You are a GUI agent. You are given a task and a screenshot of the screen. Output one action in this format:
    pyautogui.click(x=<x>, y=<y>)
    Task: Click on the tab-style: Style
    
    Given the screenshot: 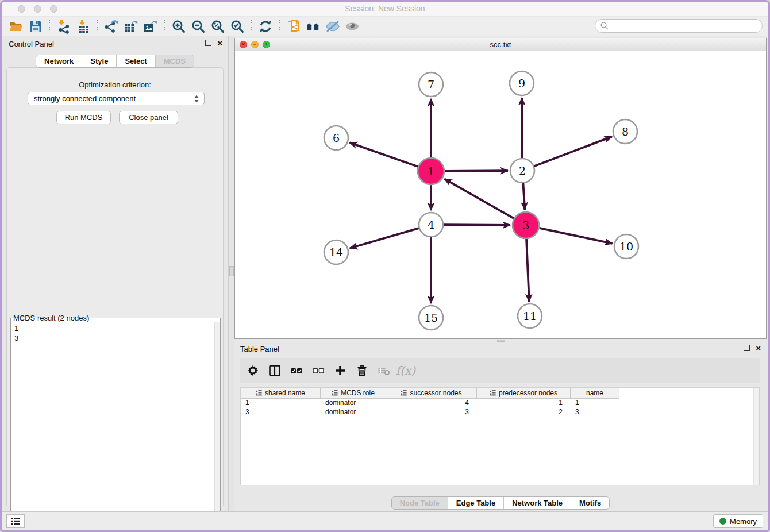 What is the action you would take?
    pyautogui.click(x=99, y=61)
    